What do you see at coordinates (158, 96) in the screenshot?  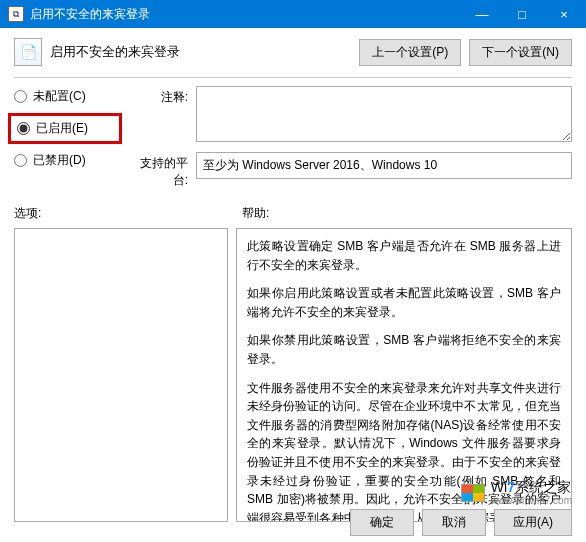 I see `comment-label: 注释:` at bounding box center [158, 96].